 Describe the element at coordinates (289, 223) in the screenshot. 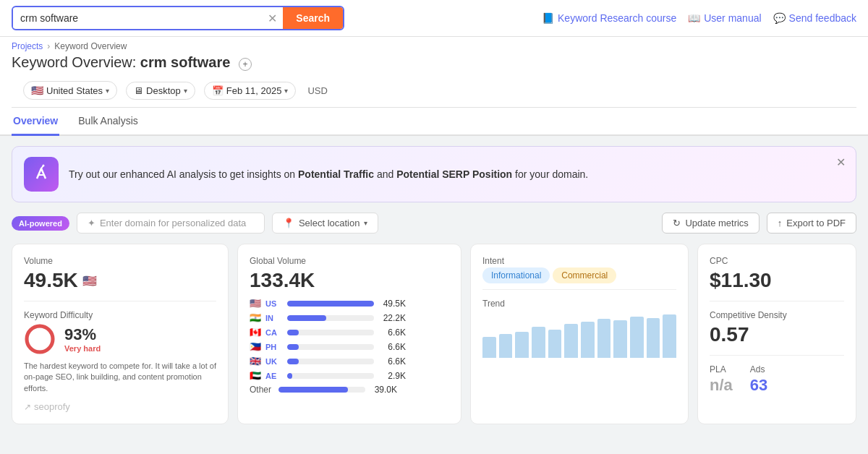

I see `location-icon: 📍` at that location.